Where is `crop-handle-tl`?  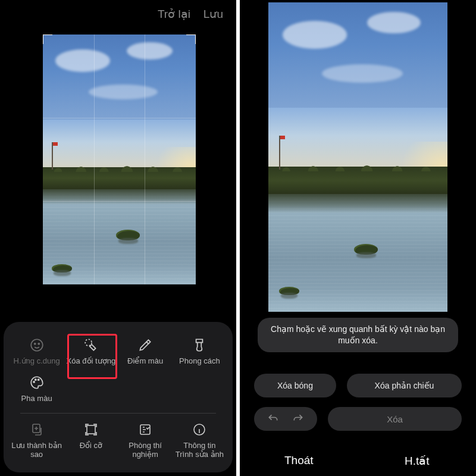 crop-handle-tl is located at coordinates (48, 39).